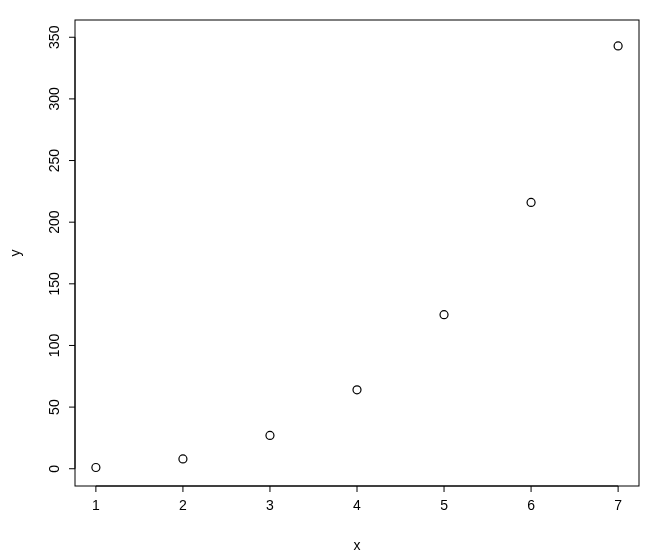  Describe the element at coordinates (531, 505) in the screenshot. I see `x-tick-label: 6` at that location.